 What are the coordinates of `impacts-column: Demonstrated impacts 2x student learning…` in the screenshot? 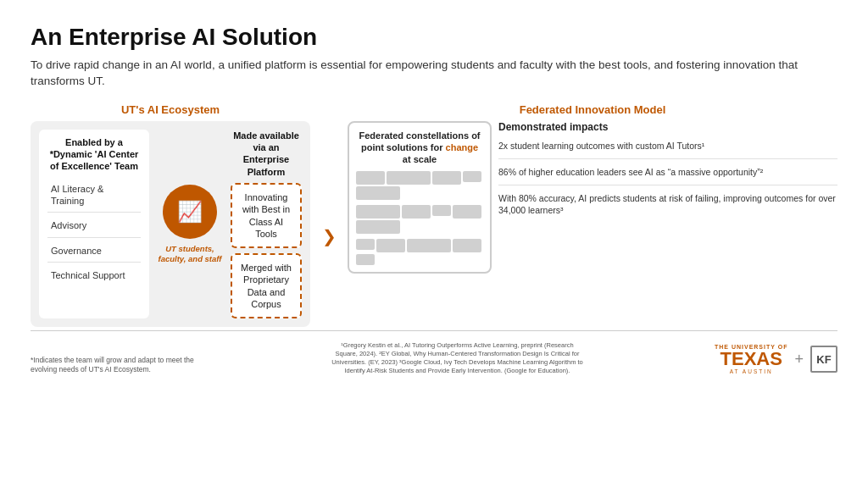 It's located at (668, 197).